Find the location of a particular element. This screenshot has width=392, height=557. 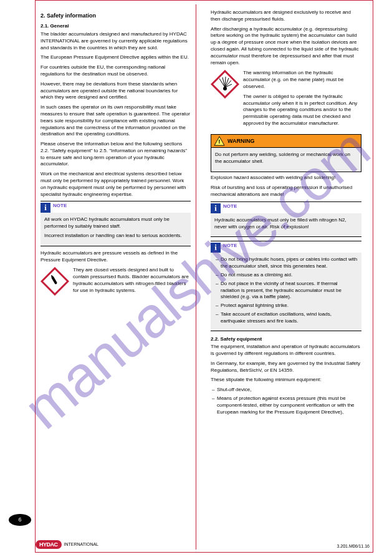

warning-title: WARNING is located at coordinates (241, 141).